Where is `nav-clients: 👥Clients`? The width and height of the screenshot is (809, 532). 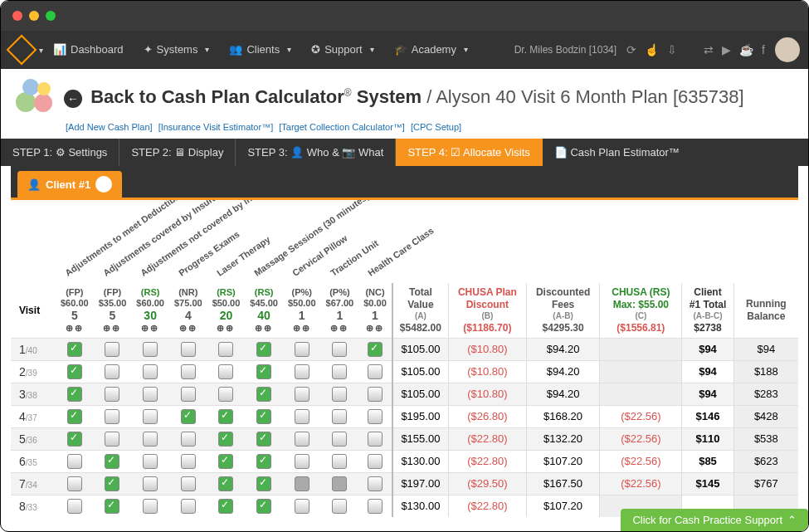
nav-clients: 👥Clients is located at coordinates (261, 50).